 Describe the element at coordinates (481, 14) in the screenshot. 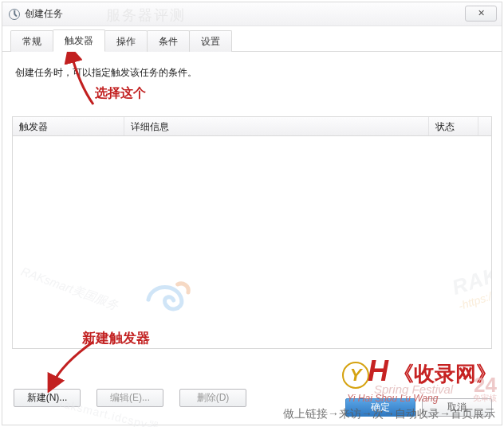

I see `close-button: ✕` at that location.